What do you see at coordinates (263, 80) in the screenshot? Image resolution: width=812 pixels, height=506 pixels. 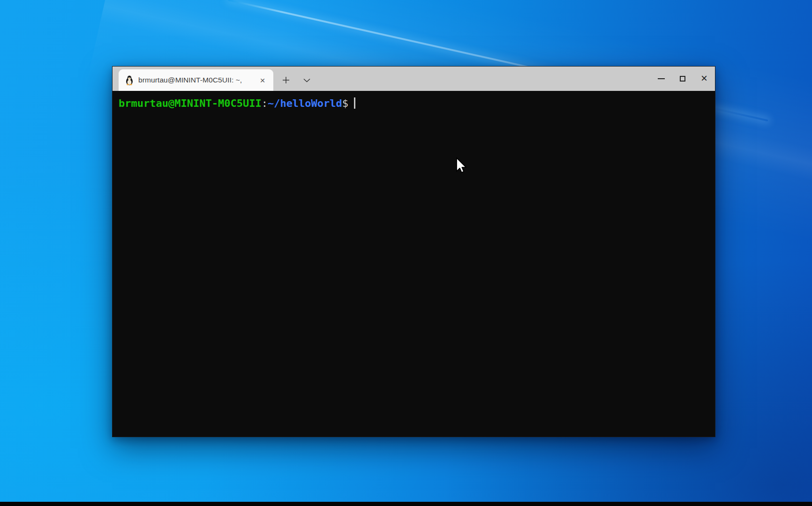 I see `tab-close-icon: ×` at bounding box center [263, 80].